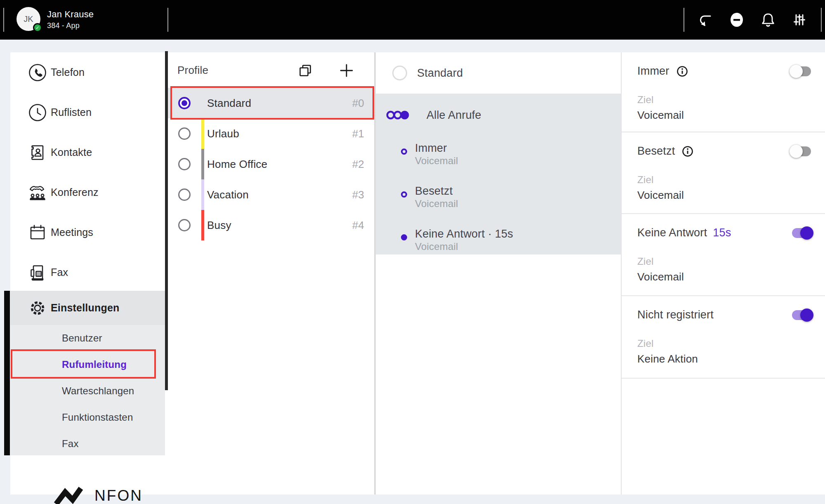 Image resolution: width=825 pixels, height=504 pixels. I want to click on toggle-keine-antwort, so click(801, 233).